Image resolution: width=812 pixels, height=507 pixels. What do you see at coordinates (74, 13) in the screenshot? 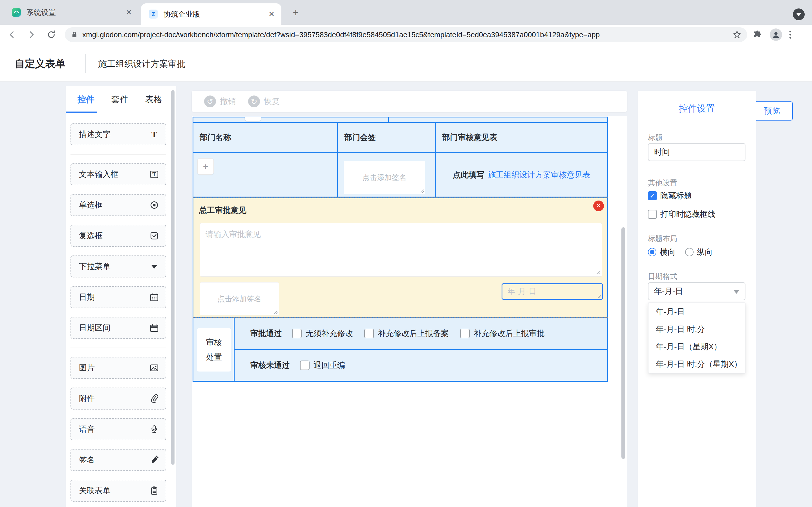
I see `tab-title: 系统设置` at bounding box center [74, 13].